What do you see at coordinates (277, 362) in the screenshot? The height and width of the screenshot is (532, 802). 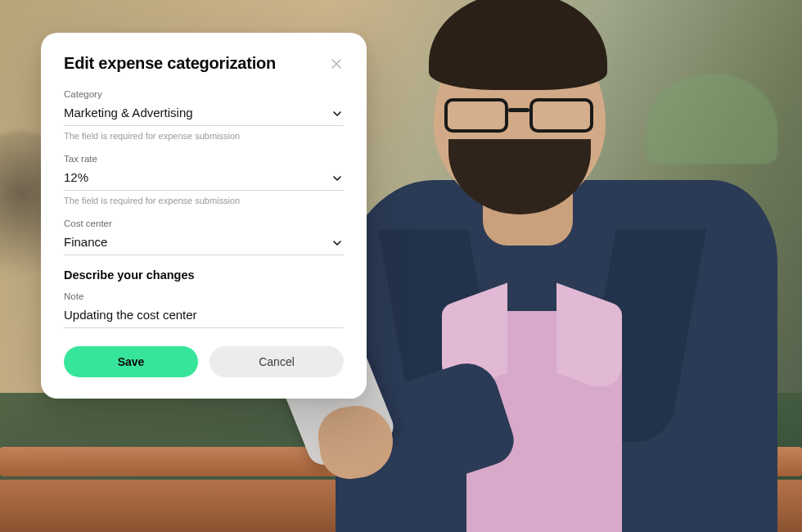 I see `cancel-button: Cancel` at bounding box center [277, 362].